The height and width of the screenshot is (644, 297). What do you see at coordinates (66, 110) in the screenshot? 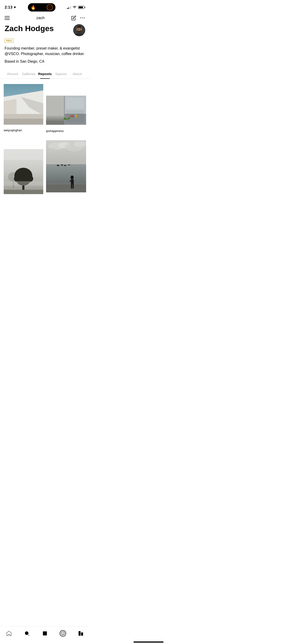
I see `photo-item-2: H9 ipohappiness` at bounding box center [66, 110].